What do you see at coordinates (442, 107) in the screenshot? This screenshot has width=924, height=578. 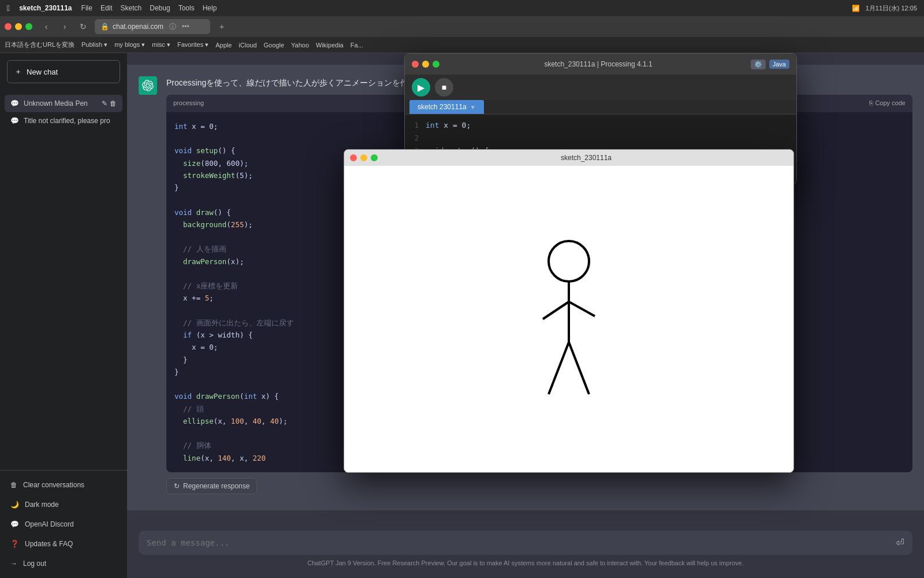 I see `tab-name: sketch 230111a` at bounding box center [442, 107].